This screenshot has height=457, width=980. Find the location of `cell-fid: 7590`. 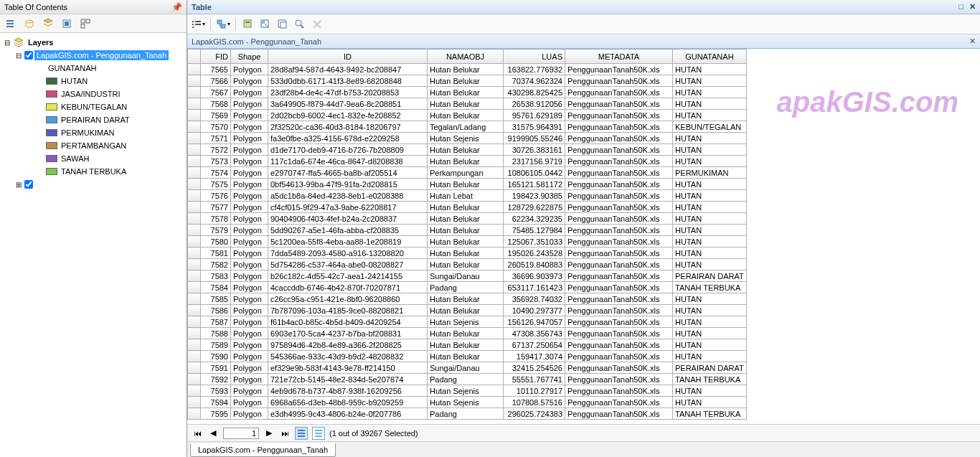

cell-fid: 7590 is located at coordinates (216, 357).